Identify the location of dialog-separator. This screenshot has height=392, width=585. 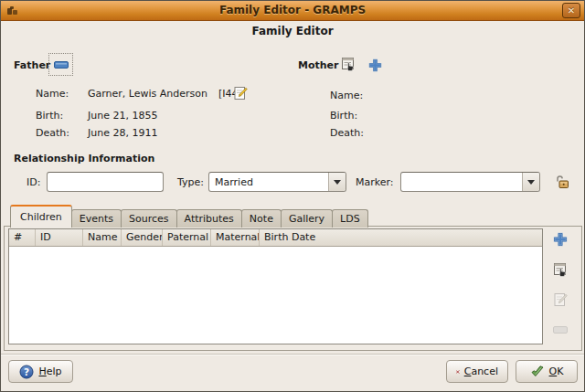
(292, 355).